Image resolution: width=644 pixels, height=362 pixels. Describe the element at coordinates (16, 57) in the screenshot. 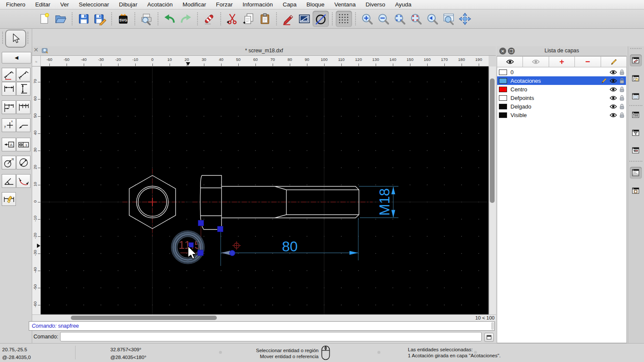

I see `back-button: ◀` at that location.